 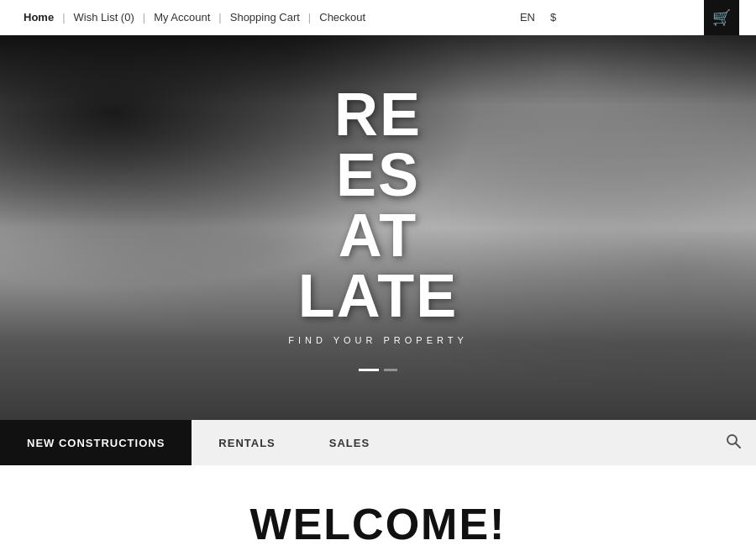 What do you see at coordinates (247, 443) in the screenshot?
I see `tab-rentals: Rentals` at bounding box center [247, 443].